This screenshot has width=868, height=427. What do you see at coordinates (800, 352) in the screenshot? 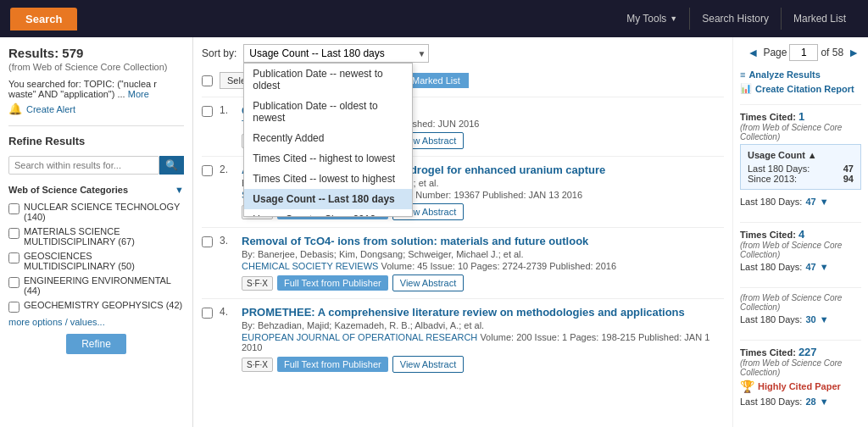
I see `times-cited-label: Times Cited: 227` at bounding box center [800, 352].